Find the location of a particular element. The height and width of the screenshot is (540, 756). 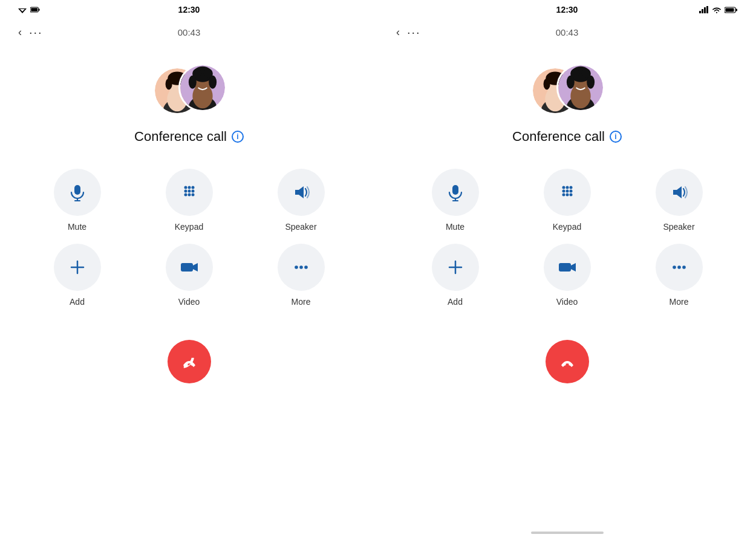

right-dots-menu: ··· is located at coordinates (414, 33).